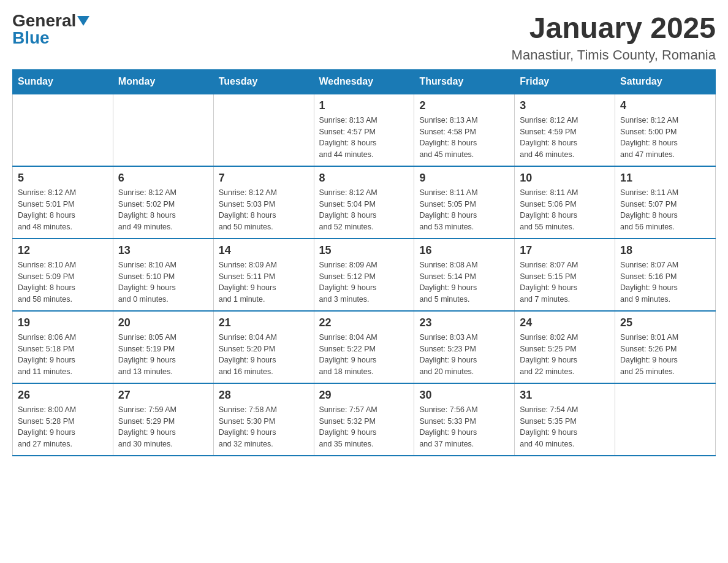 The height and width of the screenshot is (563, 728). I want to click on day-info: Sunrise: 8:10 AMSunset: 5:09 PMDaylight:…, so click(63, 282).